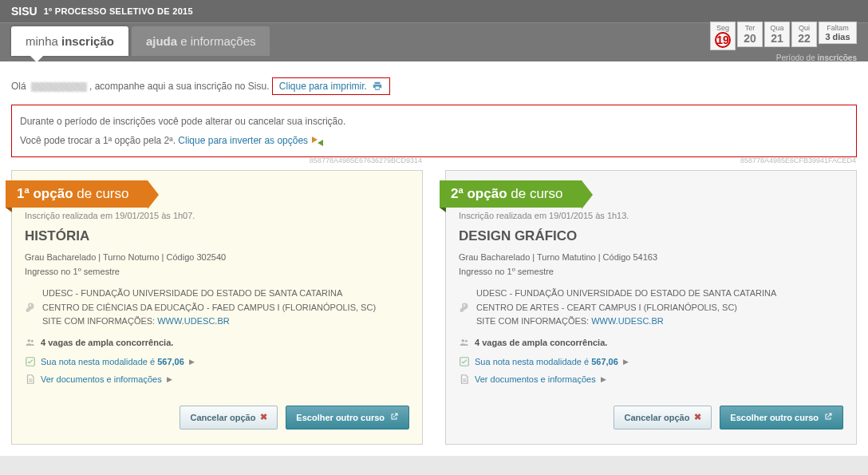  I want to click on option-1-docs-link: Ver documentos e informações ▶, so click(217, 379).